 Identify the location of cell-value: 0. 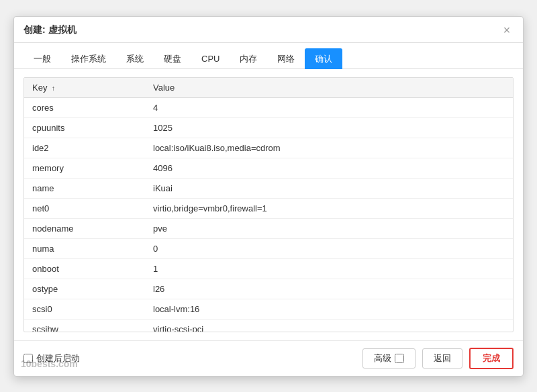
(329, 248).